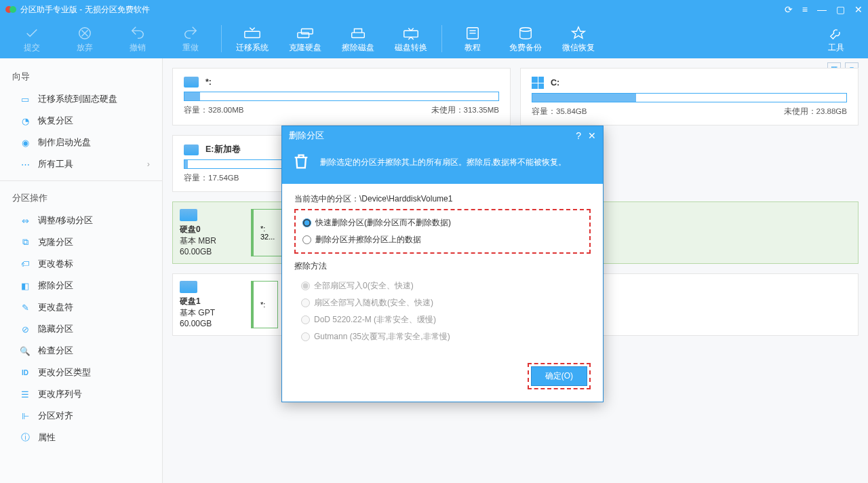 The width and height of the screenshot is (868, 483). I want to click on wechat-recover-button: 微信恢复, so click(578, 39).